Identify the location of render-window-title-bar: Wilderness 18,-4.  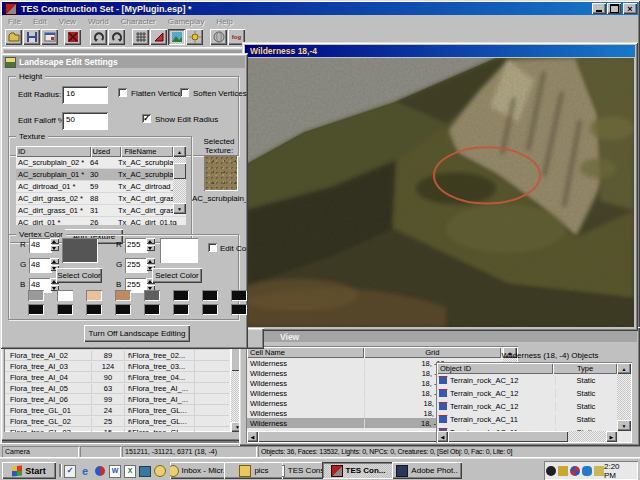
(440, 51).